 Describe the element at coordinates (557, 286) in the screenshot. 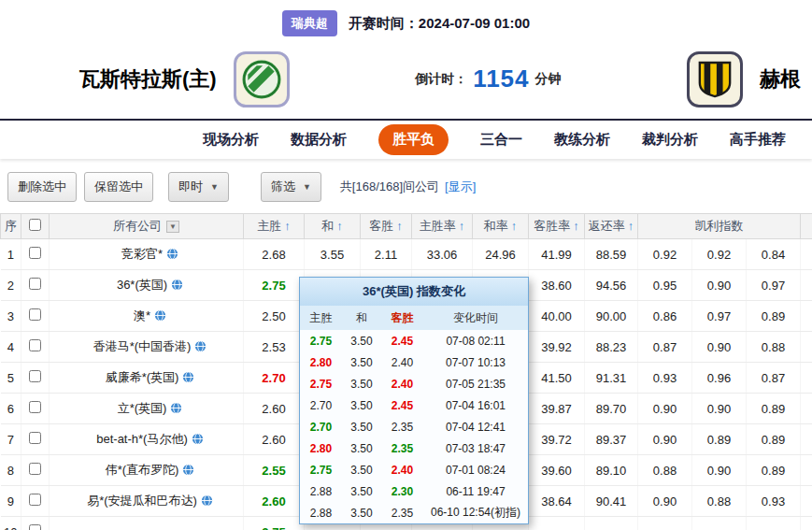

I see `away-rate-cell: 38.60` at that location.